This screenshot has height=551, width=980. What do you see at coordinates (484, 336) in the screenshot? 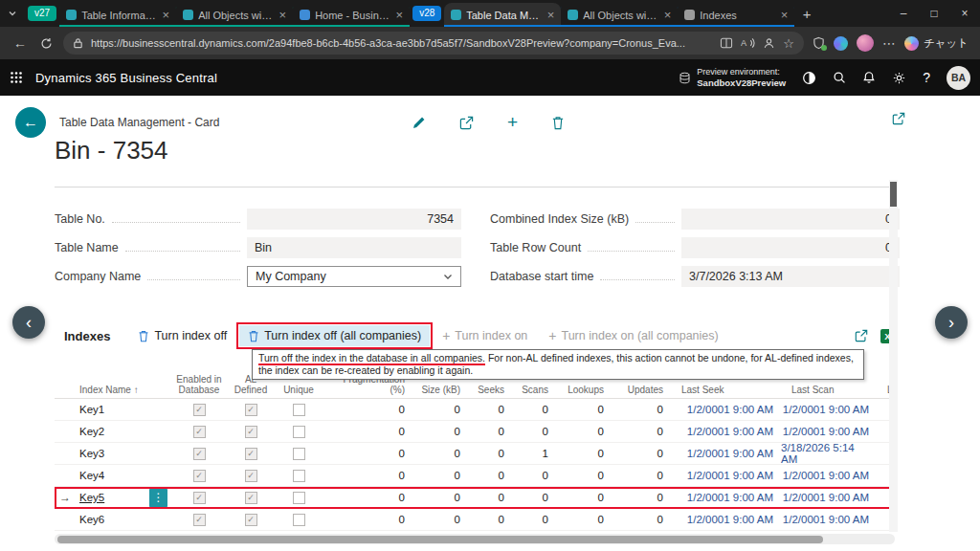
I see `action-turn-index-on: +Turn index on` at bounding box center [484, 336].